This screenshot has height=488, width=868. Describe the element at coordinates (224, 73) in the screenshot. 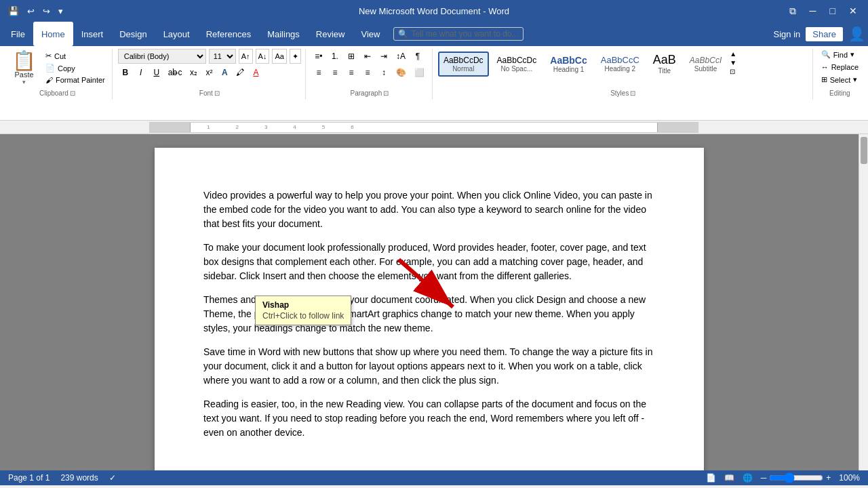

I see `text-effects-button: A` at that location.